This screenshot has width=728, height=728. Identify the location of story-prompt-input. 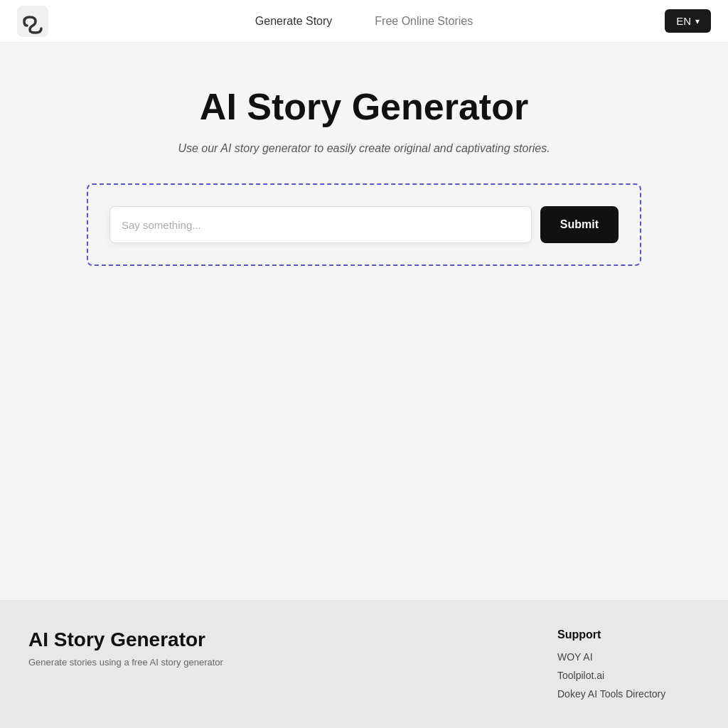
(321, 225).